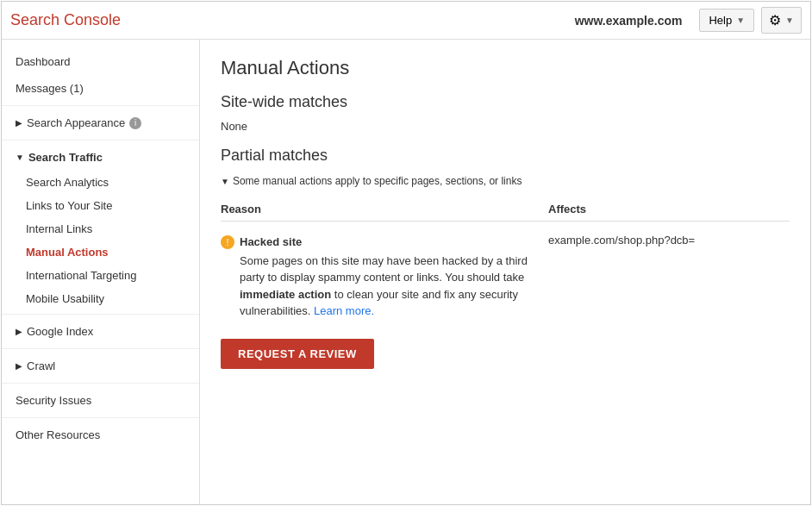 This screenshot has width=812, height=506. I want to click on sidebar-sub-links-to-your-site: Links to Your Site, so click(100, 205).